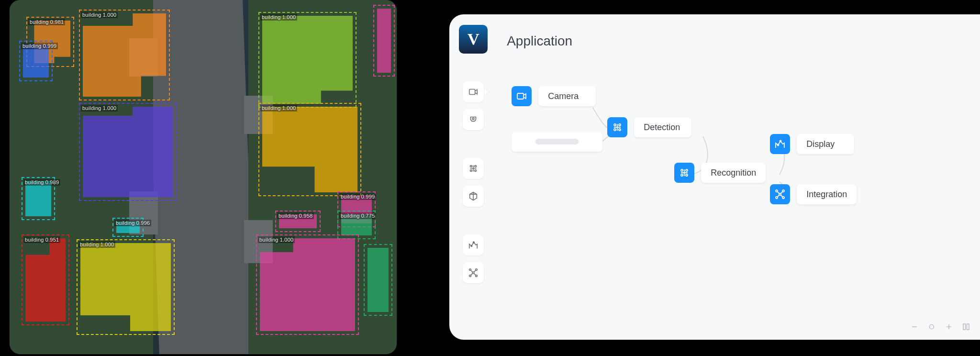 This screenshot has height=356, width=980. Describe the element at coordinates (473, 92) in the screenshot. I see `camera-tool-icon` at that location.